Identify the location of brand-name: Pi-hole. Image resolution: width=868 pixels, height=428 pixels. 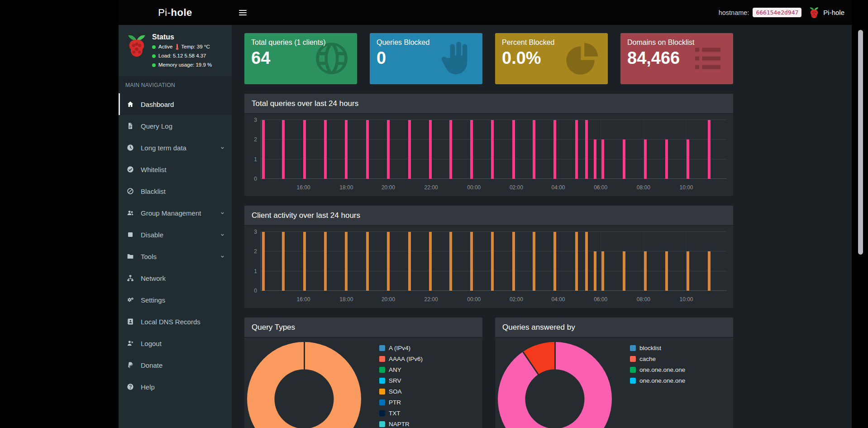
(834, 13).